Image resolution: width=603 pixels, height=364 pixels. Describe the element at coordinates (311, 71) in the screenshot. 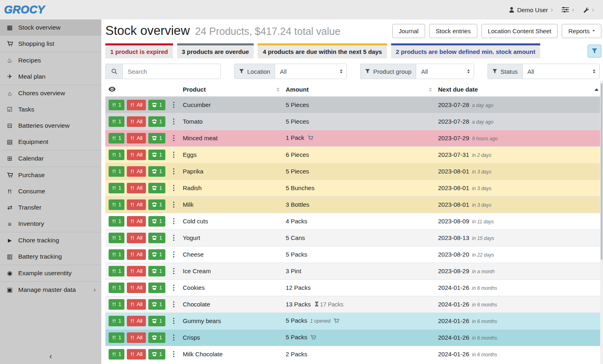

I see `location-filter-select: All` at that location.